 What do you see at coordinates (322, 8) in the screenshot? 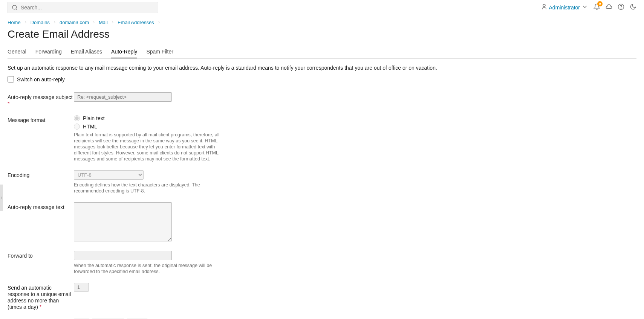
I see `topbar: Administrator 9` at bounding box center [322, 8].